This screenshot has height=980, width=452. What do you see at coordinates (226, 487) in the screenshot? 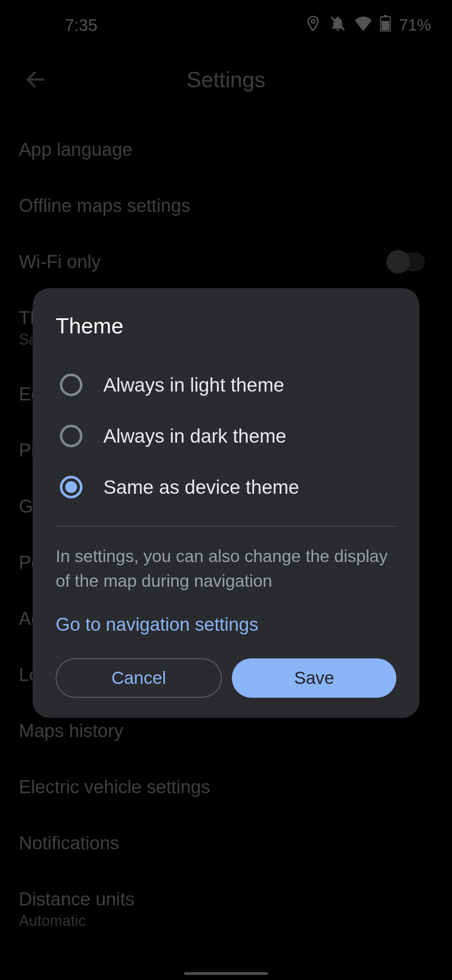
I see `theme-option-device: Same as device theme` at bounding box center [226, 487].